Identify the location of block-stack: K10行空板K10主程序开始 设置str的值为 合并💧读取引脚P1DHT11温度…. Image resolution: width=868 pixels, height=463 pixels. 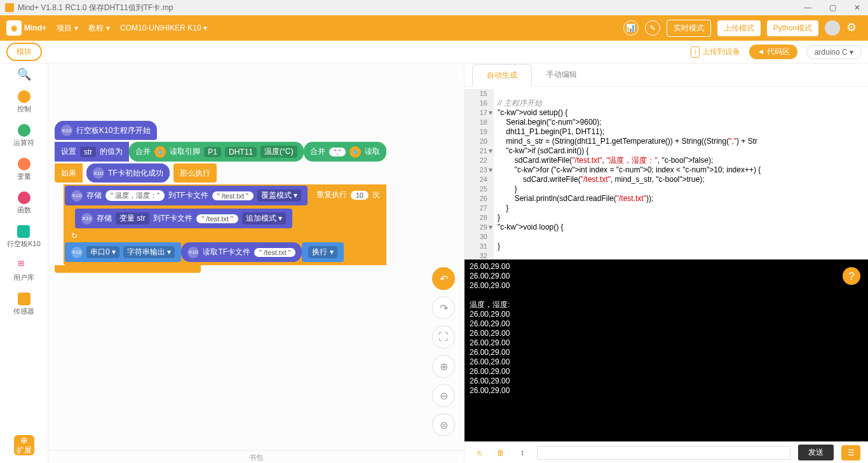
(220, 198).